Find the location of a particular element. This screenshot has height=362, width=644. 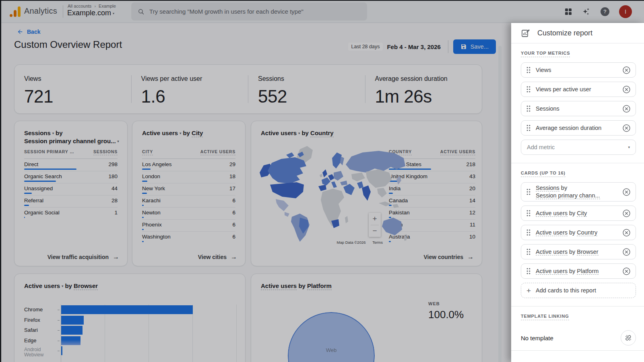

window-edge-top is located at coordinates (322, 0).